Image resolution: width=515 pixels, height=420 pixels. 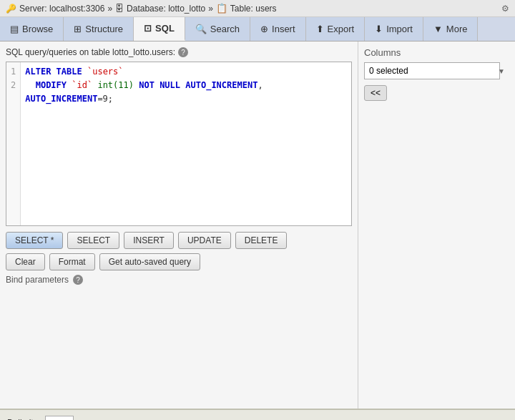 I want to click on more-dropdown-icon: ▼, so click(x=438, y=29).